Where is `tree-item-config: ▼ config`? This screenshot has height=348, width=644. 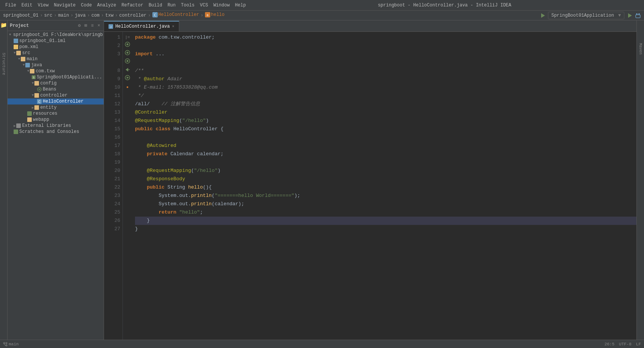
tree-item-config: ▼ config is located at coordinates (56, 83).